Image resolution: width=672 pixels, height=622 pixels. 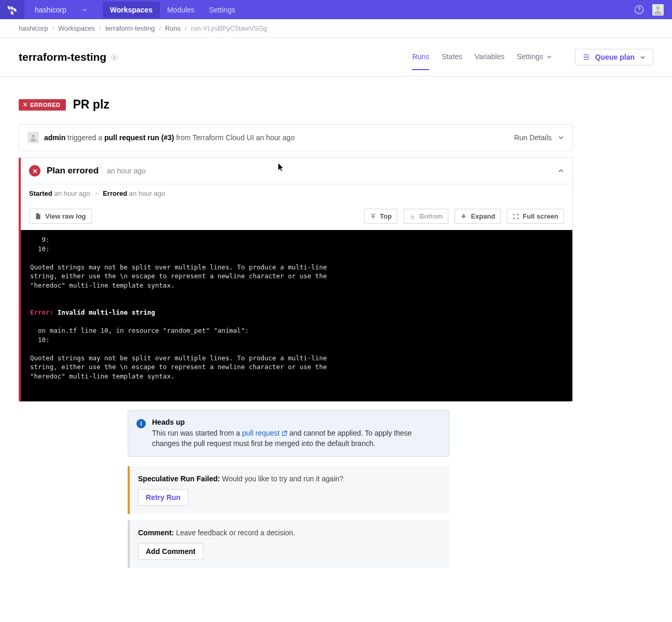 I want to click on queue-plan-button: Queue plan, so click(x=614, y=57).